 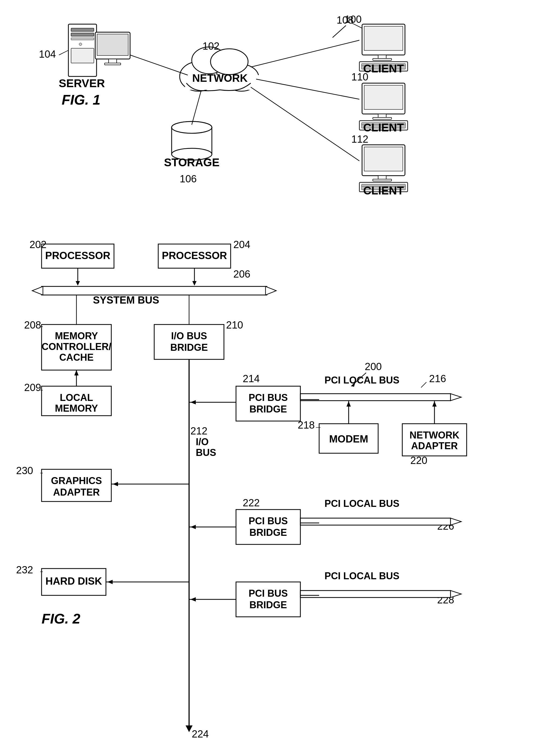 What do you see at coordinates (82, 83) in the screenshot?
I see `server-label: SERVER` at bounding box center [82, 83].